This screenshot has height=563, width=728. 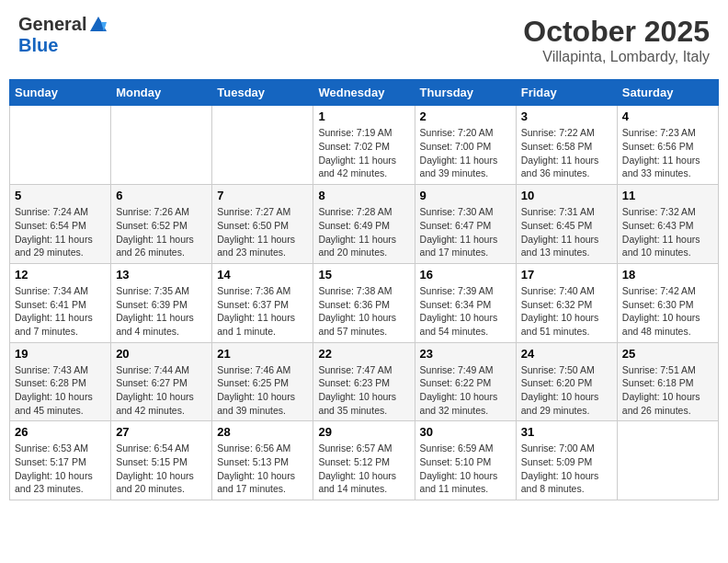 I want to click on day-info: Sunrise: 7:44 AMSunset: 6:27 PMDaylight:…, so click(x=162, y=390).